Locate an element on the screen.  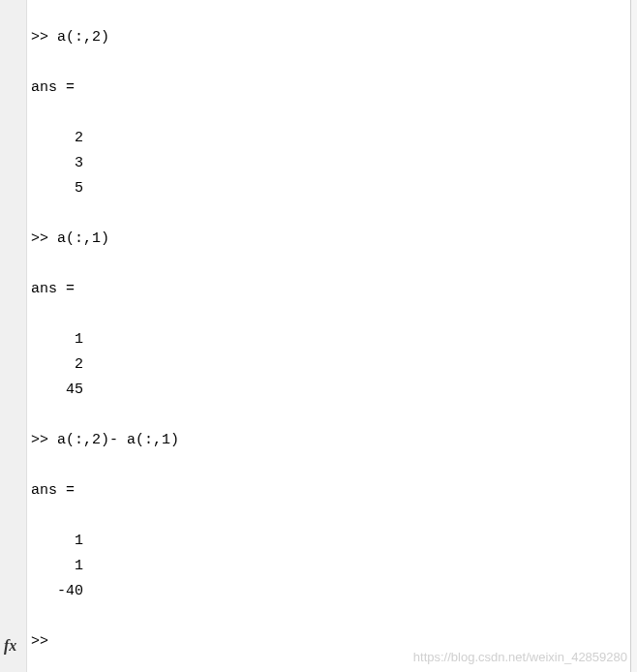
output-value: 3 is located at coordinates (329, 164).